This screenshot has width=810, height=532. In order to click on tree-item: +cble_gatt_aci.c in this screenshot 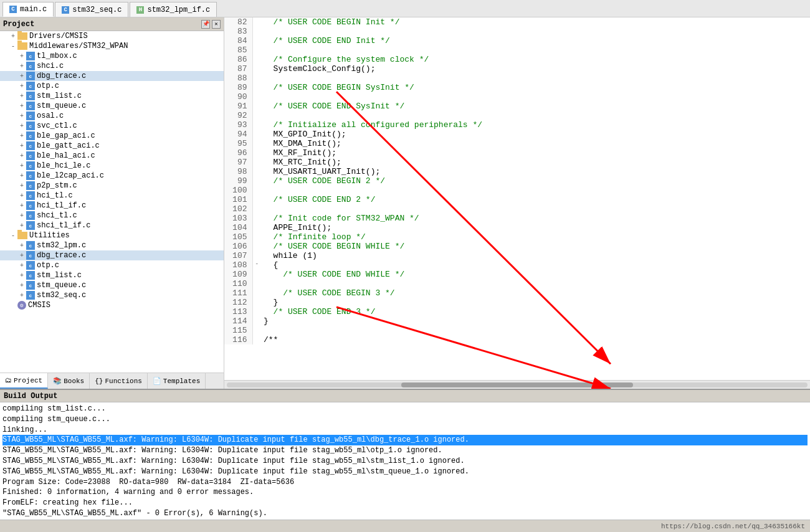, I will do `click(112, 146)`.